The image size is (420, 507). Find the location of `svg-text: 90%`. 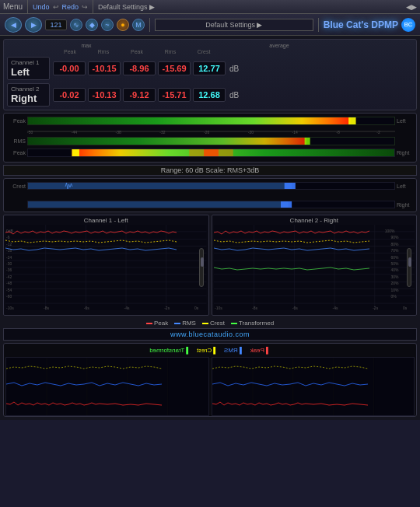

svg-text: 90% is located at coordinates (395, 237).